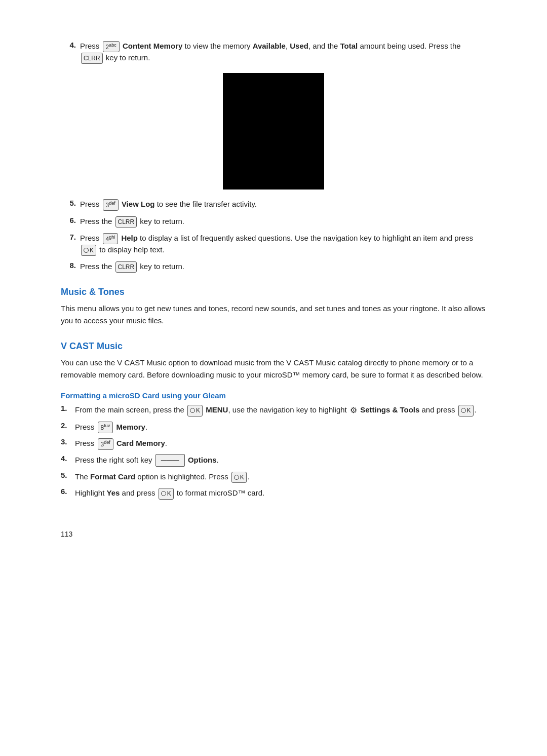  What do you see at coordinates (274, 222) in the screenshot?
I see `step-6: 6. Press the CLRR key to return.` at bounding box center [274, 222].